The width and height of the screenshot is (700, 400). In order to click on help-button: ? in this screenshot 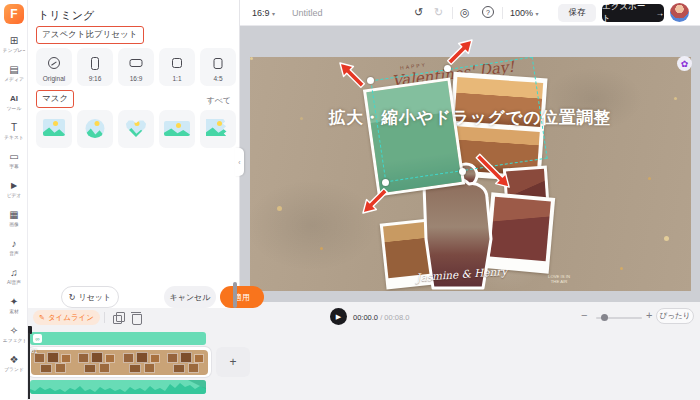, I will do `click(488, 12)`.